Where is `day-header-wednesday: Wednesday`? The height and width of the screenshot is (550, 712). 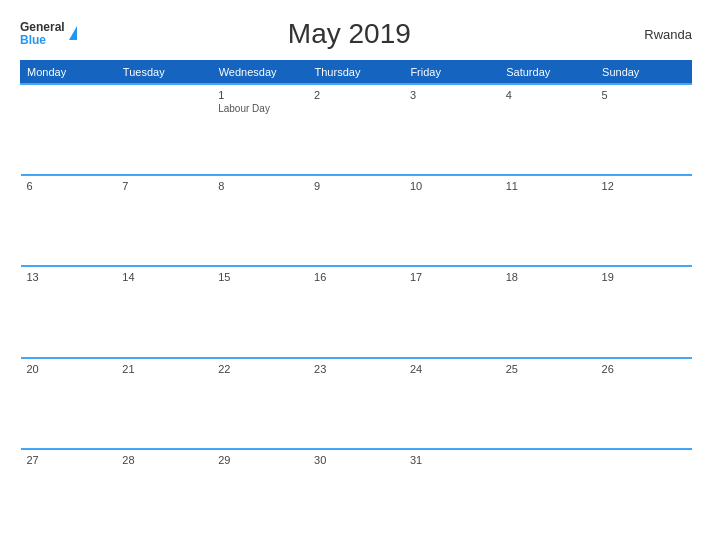
day-header-wednesday: Wednesday is located at coordinates (260, 73).